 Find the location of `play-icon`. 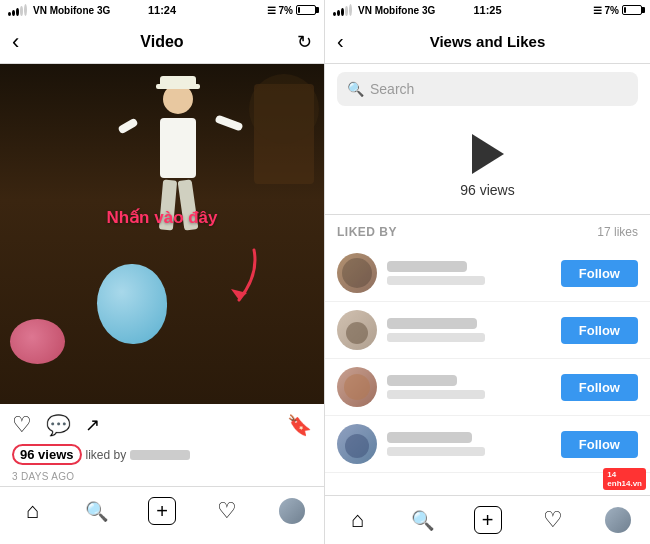

play-icon is located at coordinates (488, 154).